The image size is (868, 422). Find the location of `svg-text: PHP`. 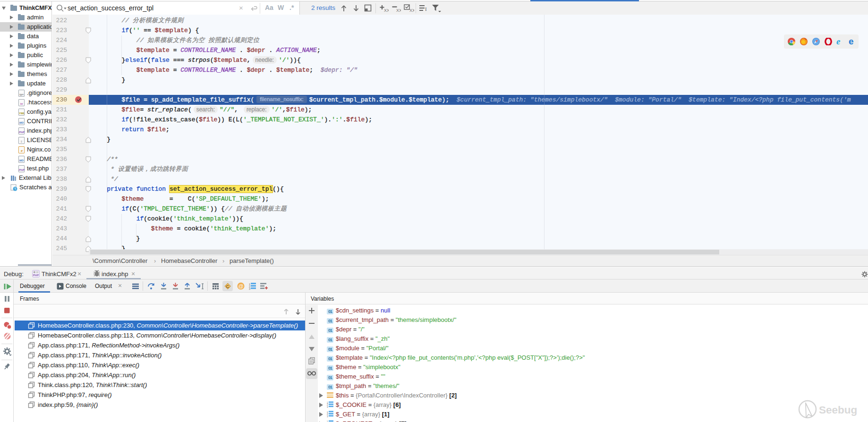

svg-text: PHP is located at coordinates (36, 275).